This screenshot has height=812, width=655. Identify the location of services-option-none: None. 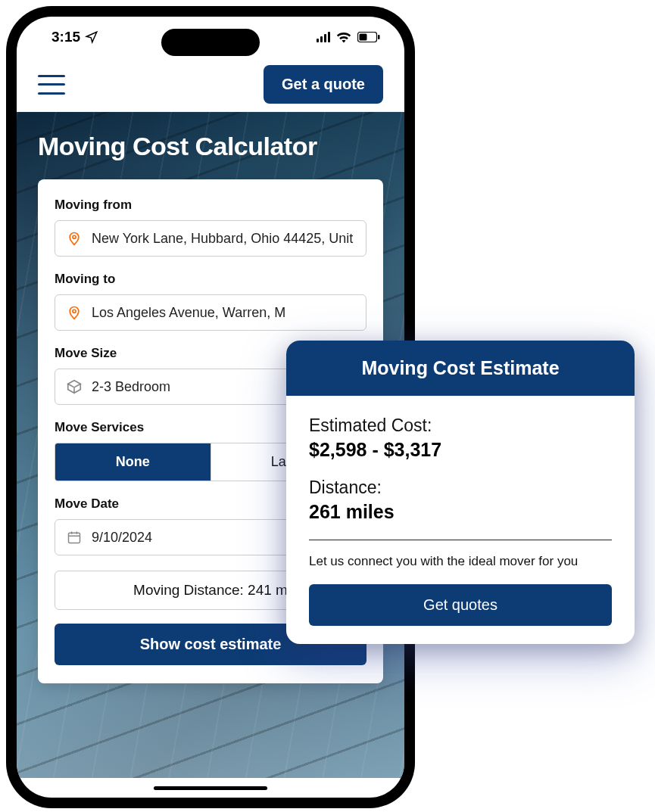
(133, 462).